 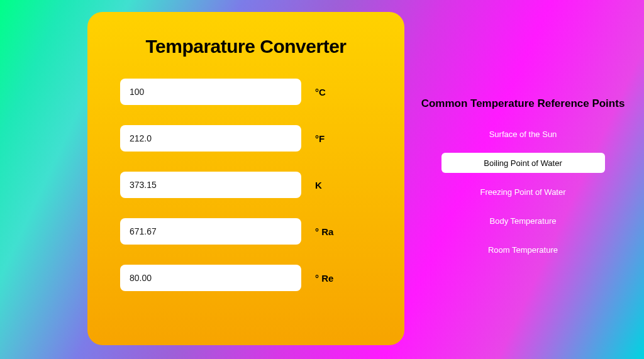 I want to click on celsius-input, so click(x=211, y=92).